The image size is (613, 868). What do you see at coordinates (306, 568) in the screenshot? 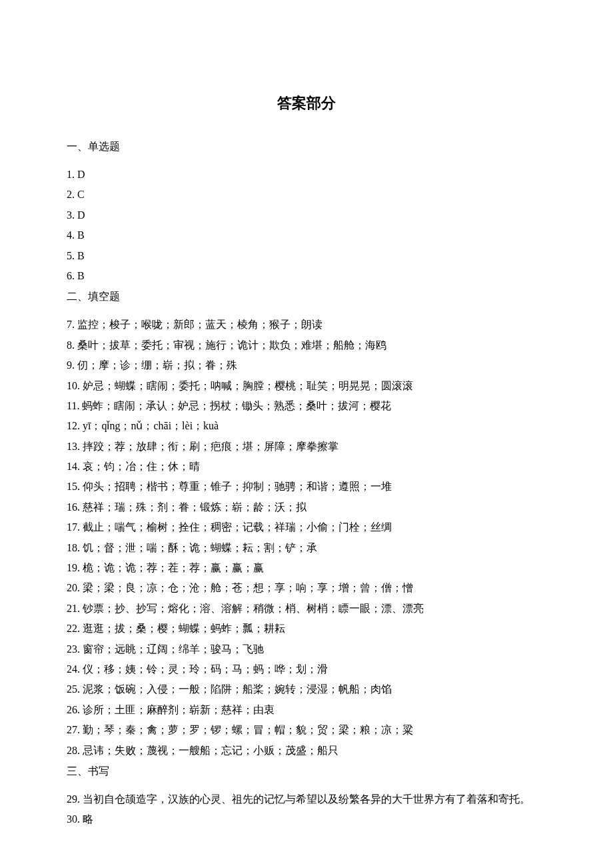
I see `answer-line: 19. 桅；诡；诡；荐；茬；荐；赢；赢；赢` at bounding box center [306, 568].